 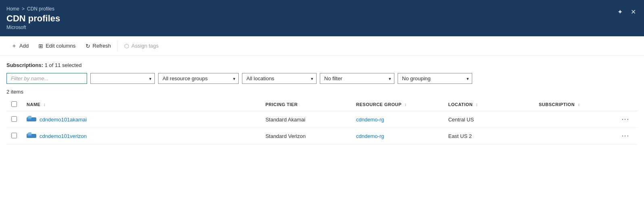 What do you see at coordinates (357, 78) in the screenshot?
I see `no-filter-wrapper: No filter ▾` at bounding box center [357, 78].